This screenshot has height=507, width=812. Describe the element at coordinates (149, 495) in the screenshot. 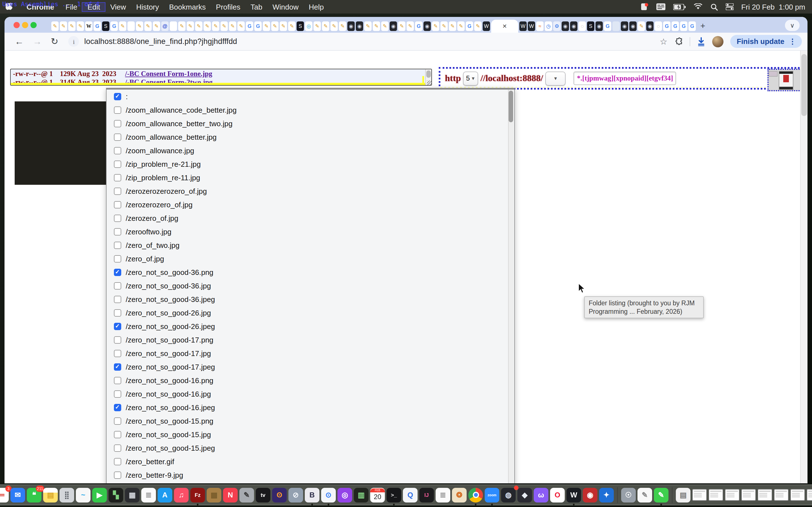

I see `dock-icon-textedit: ≣` at that location.